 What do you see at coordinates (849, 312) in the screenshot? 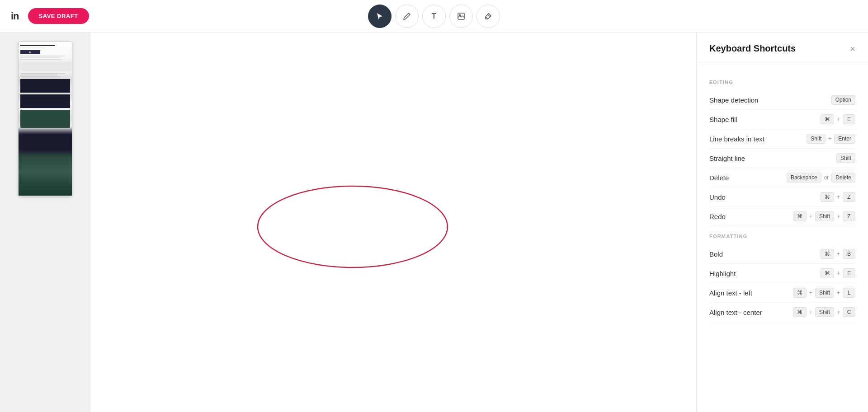
I see `key-c-aligncenter: C` at bounding box center [849, 312].